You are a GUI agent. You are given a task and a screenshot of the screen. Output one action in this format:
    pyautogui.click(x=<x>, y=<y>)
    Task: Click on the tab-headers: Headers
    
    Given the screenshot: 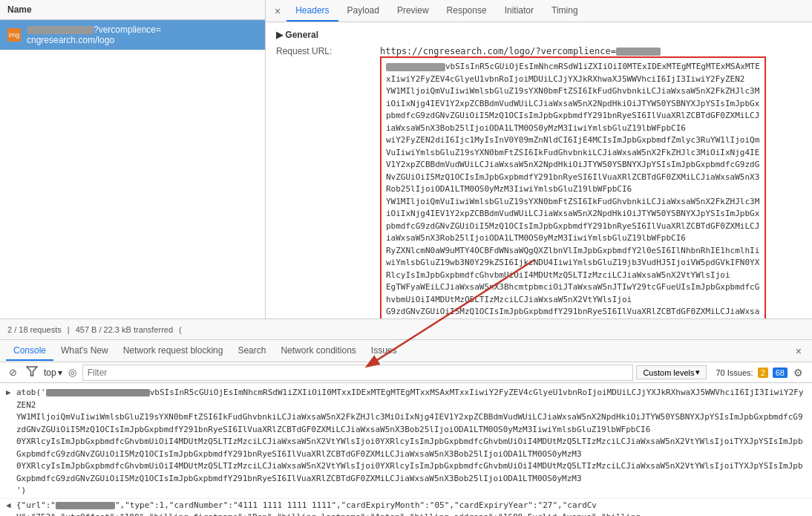 What is the action you would take?
    pyautogui.click(x=312, y=11)
    